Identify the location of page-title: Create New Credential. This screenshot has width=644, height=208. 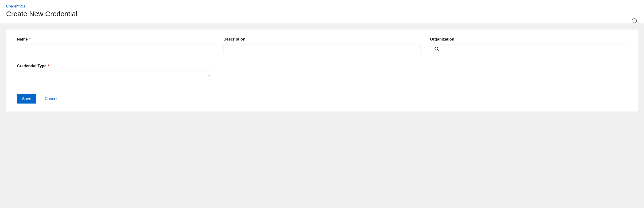
(322, 14).